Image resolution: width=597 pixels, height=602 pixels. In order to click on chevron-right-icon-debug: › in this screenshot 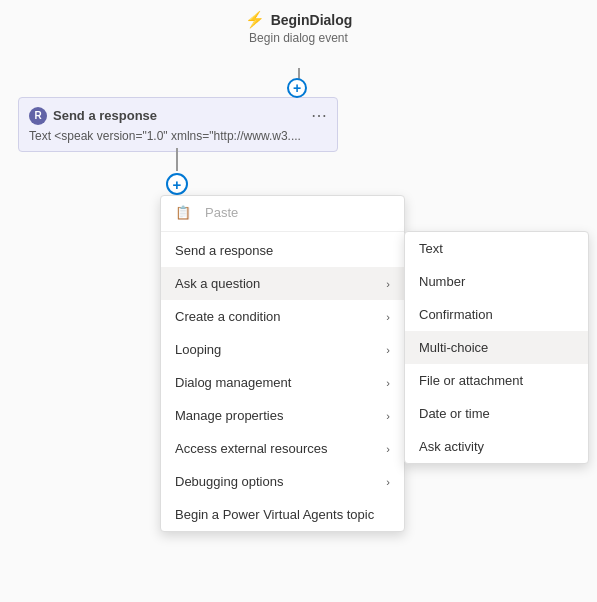, I will do `click(388, 482)`.